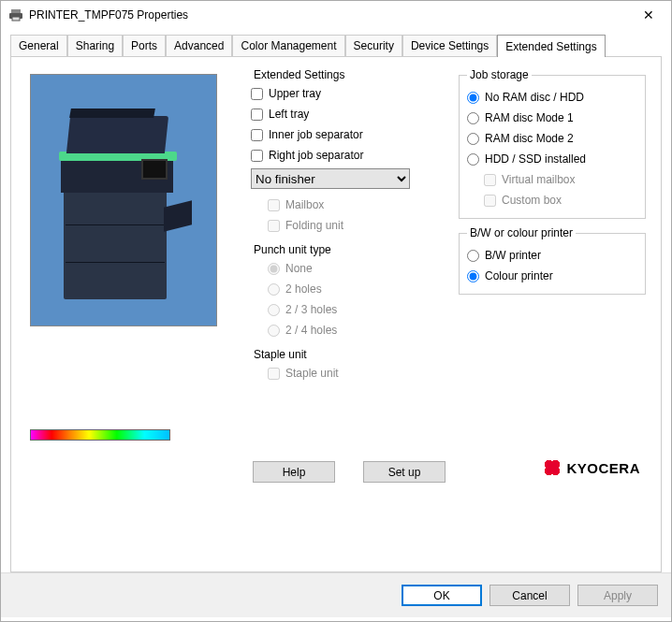  Describe the element at coordinates (474, 138) in the screenshot. I see `radio-job-ram2` at that location.